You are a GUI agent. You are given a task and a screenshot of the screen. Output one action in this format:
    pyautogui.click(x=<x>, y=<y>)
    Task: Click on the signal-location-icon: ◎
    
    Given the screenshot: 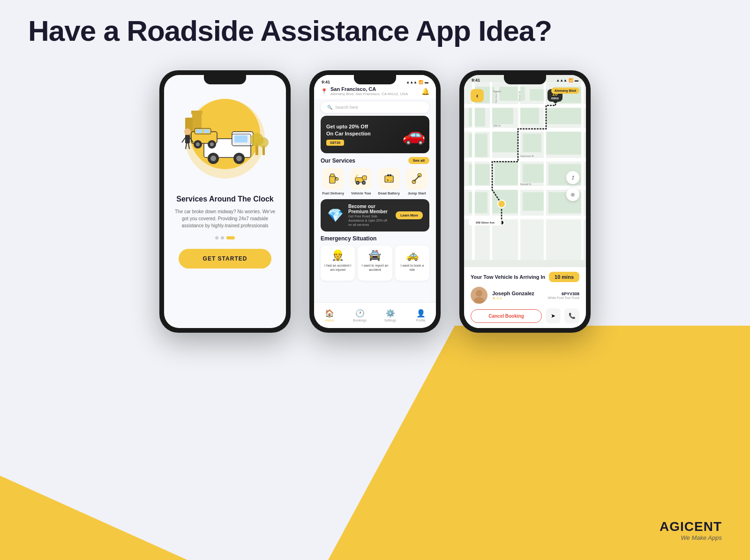 What is the action you would take?
    pyautogui.click(x=573, y=194)
    